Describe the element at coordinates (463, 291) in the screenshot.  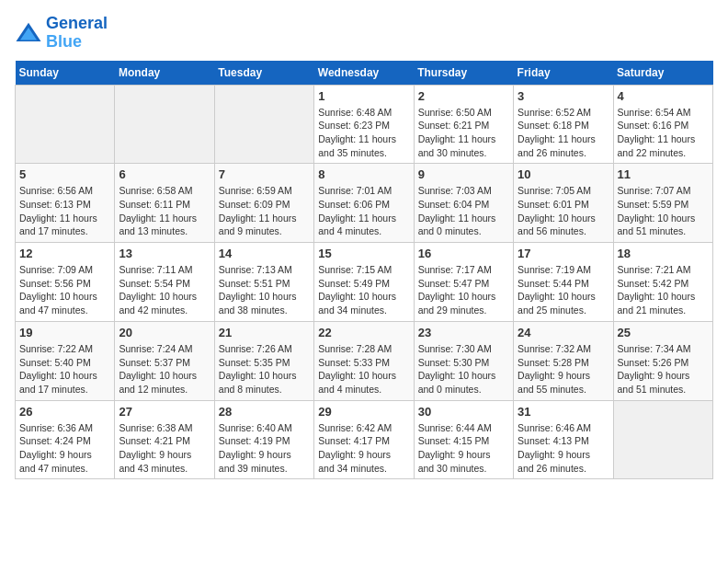
I see `day-info: Sunrise: 7:17 AM Sunset: 5:47 PM Dayligh…` at that location.